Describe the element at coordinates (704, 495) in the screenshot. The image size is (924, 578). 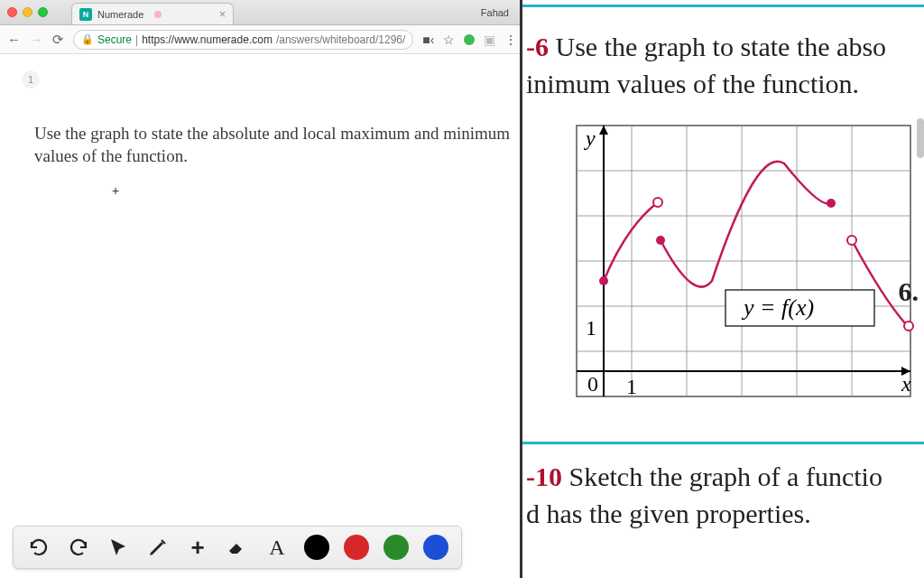
I see `section-2-text: Sketch the graph of a functiod has the g…` at that location.